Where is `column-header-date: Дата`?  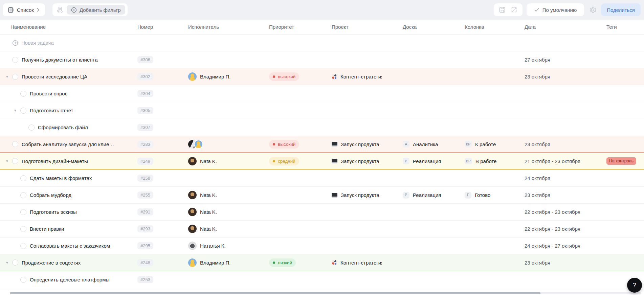 column-header-date: Дата is located at coordinates (565, 27).